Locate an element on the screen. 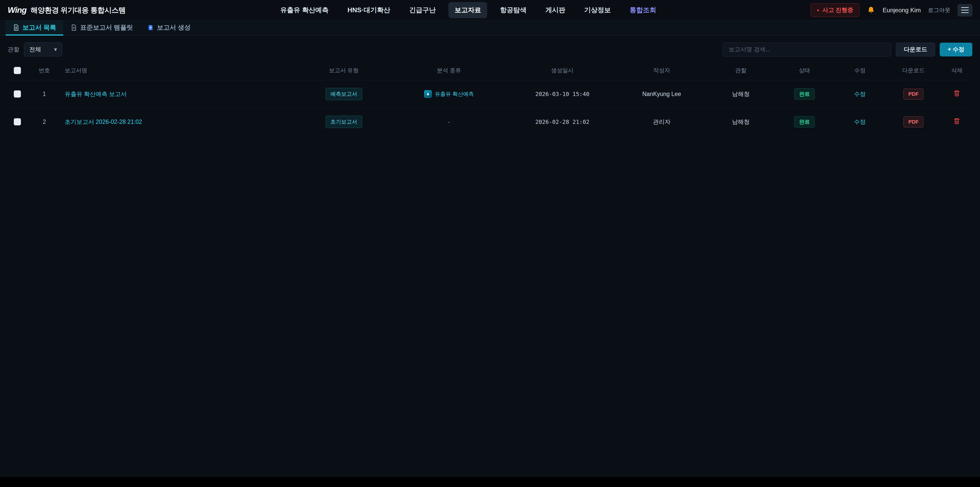 This screenshot has height=487, width=980. table-row: 2 초기보고서 2026-02-28 21:02 초기보고서 - 2026-02… is located at coordinates (490, 122).